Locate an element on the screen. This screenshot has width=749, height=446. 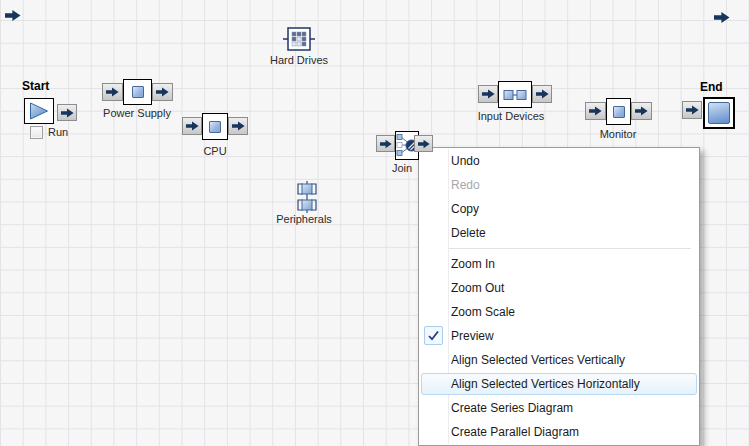
node-label-join: Join is located at coordinates (402, 168).